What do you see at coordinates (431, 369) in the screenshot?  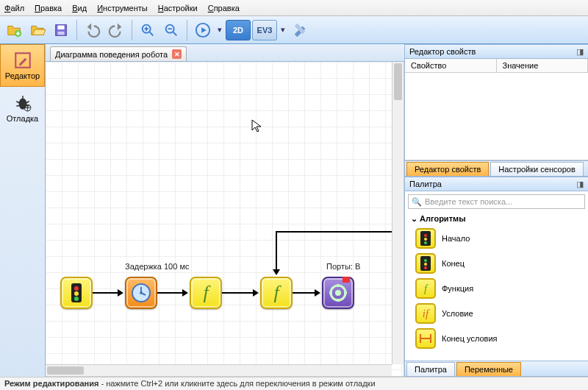 I see `tab-palette: Палитра` at bounding box center [431, 369].